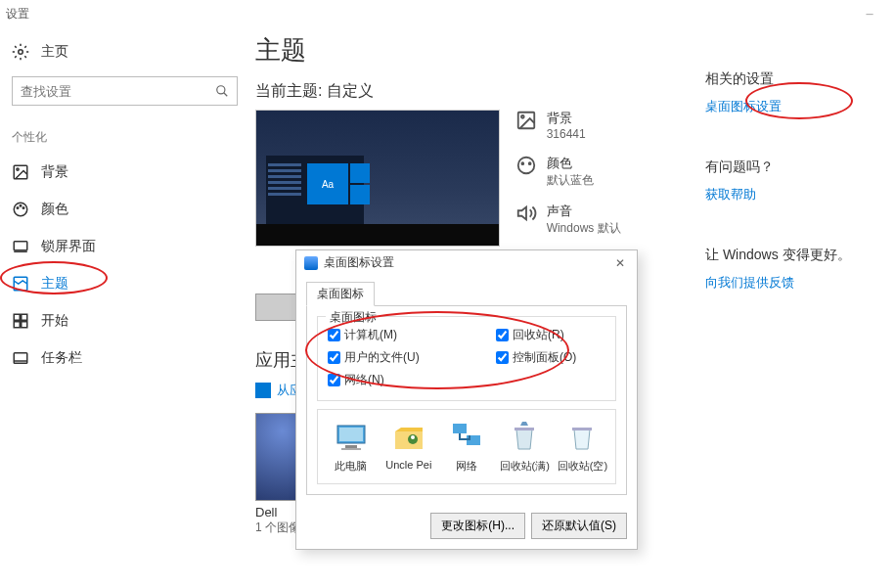 This screenshot has width=895, height=588. What do you see at coordinates (125, 284) in the screenshot?
I see `sidebar-item-theme: 主题` at bounding box center [125, 284].